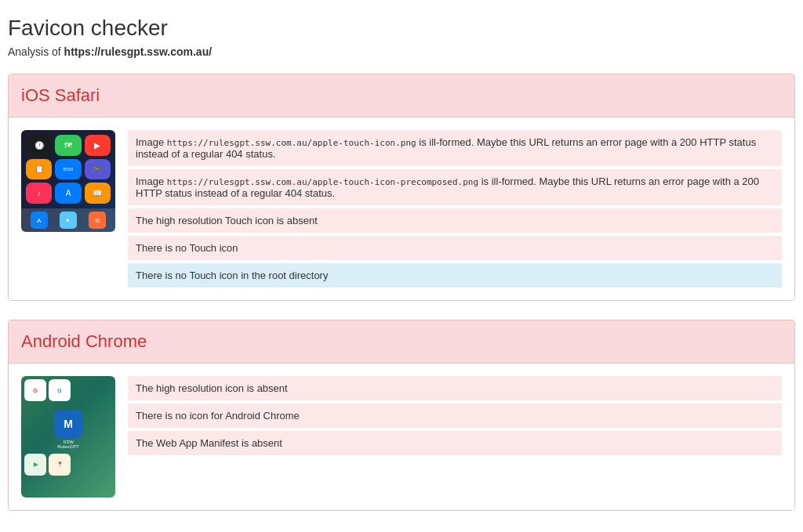 This screenshot has height=532, width=803. Describe the element at coordinates (97, 193) in the screenshot. I see `ios-books-icon: 📖` at that location.